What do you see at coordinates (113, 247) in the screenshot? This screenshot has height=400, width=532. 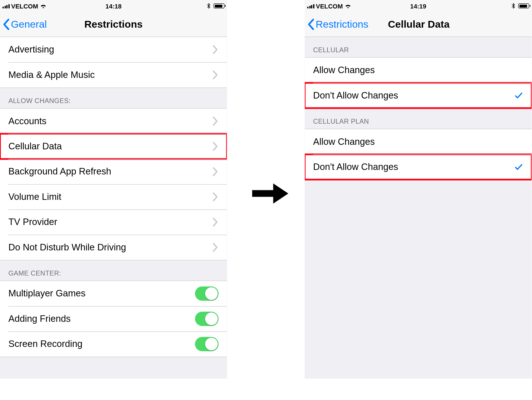 I see `row-do-not-disturb-driving: Do Not Disturb While Driving` at bounding box center [113, 247].